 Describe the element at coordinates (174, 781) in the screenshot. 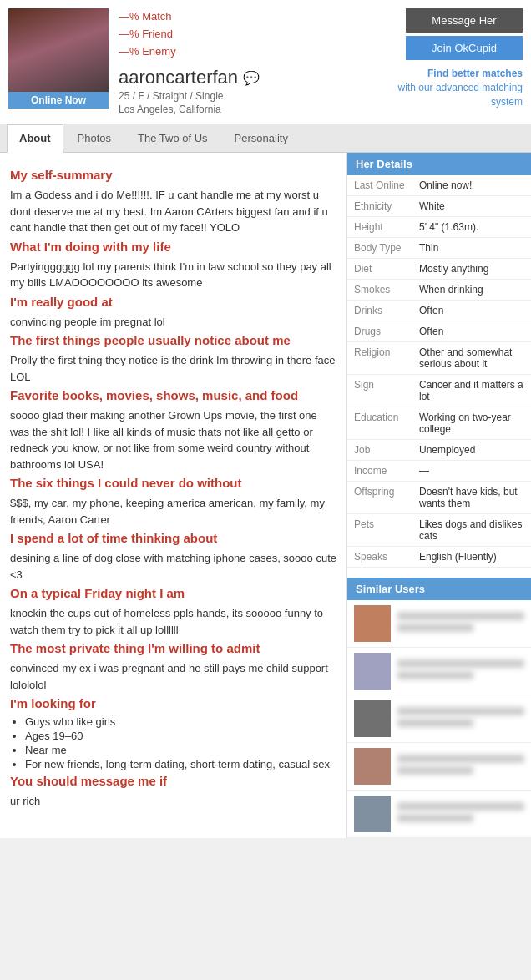

I see `section-title-message-if: You should message me if` at that location.